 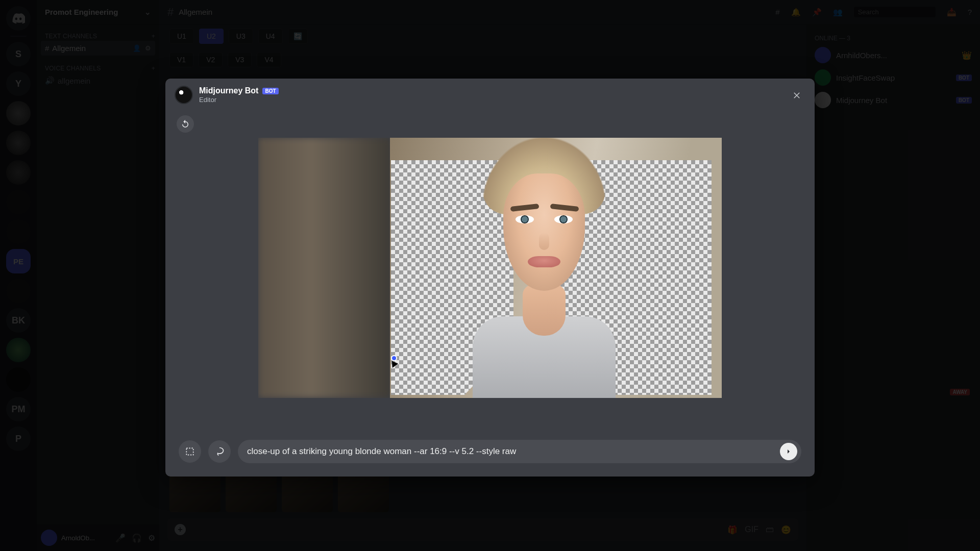 I want to click on bot-avatar, so click(x=184, y=95).